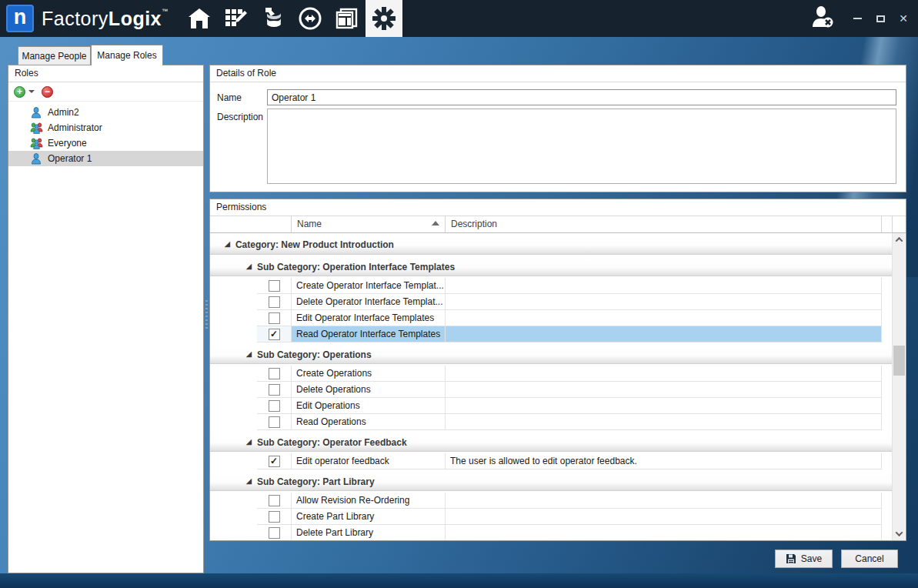 Image resolution: width=918 pixels, height=588 pixels. Describe the element at coordinates (369, 302) in the screenshot. I see `permission-name-cell: Delete Operator Interface Templat...` at that location.